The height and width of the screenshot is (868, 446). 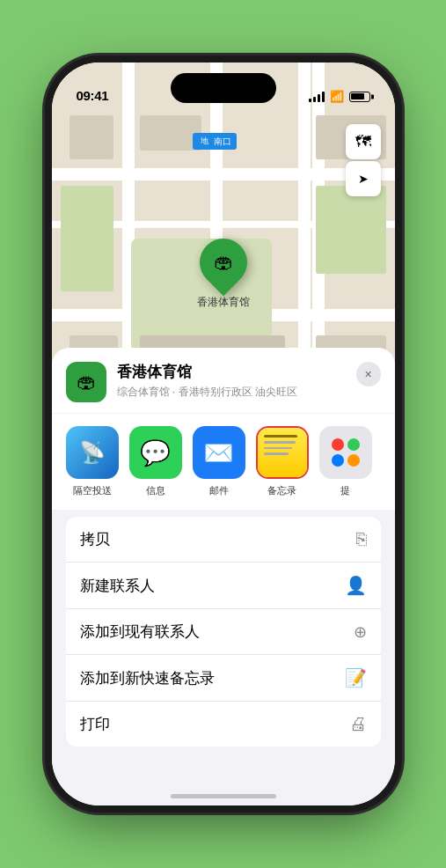 I want to click on stadium-marker: 🏟 香港体育馆, so click(x=223, y=275).